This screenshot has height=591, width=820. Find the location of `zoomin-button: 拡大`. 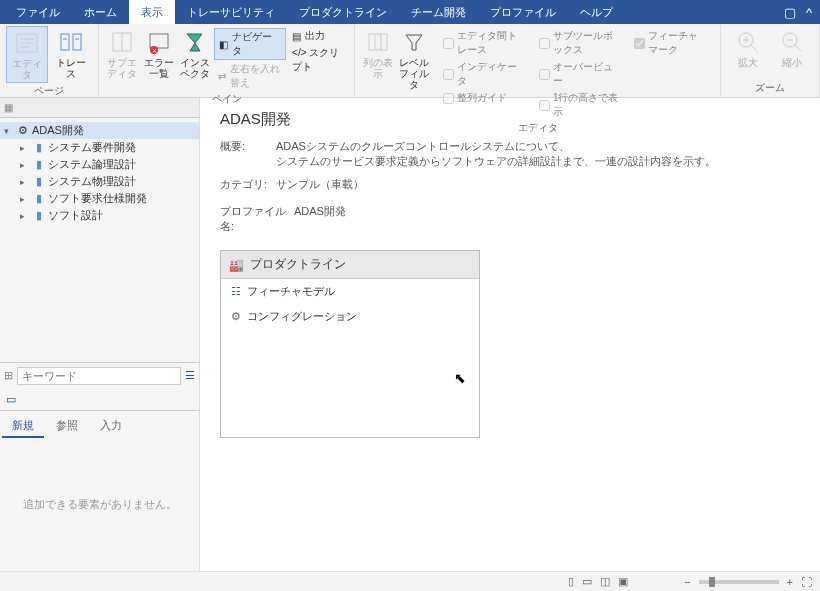

zoomin-button: 拡大 is located at coordinates (748, 48).